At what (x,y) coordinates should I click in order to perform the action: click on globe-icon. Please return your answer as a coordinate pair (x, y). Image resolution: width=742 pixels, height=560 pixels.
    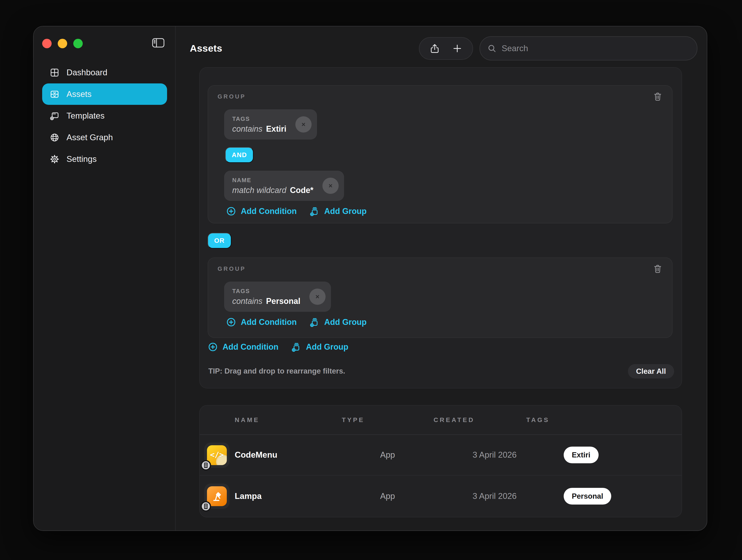
    Looking at the image, I should click on (54, 137).